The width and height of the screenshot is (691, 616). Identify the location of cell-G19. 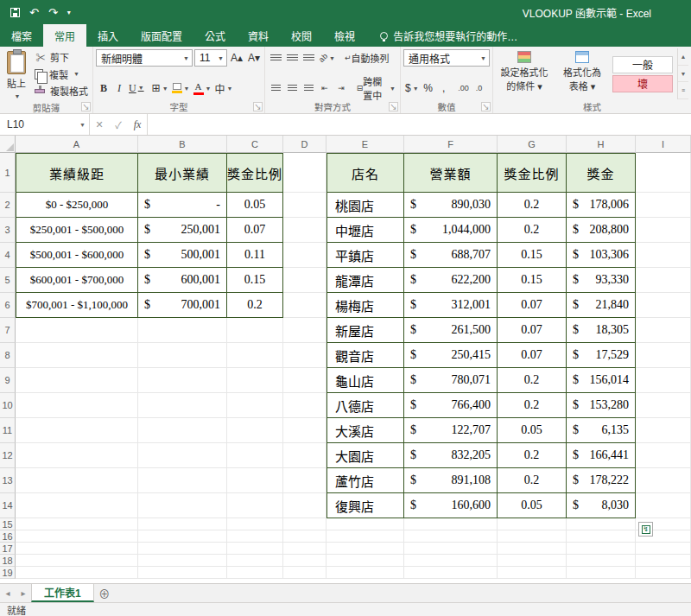
(532, 573).